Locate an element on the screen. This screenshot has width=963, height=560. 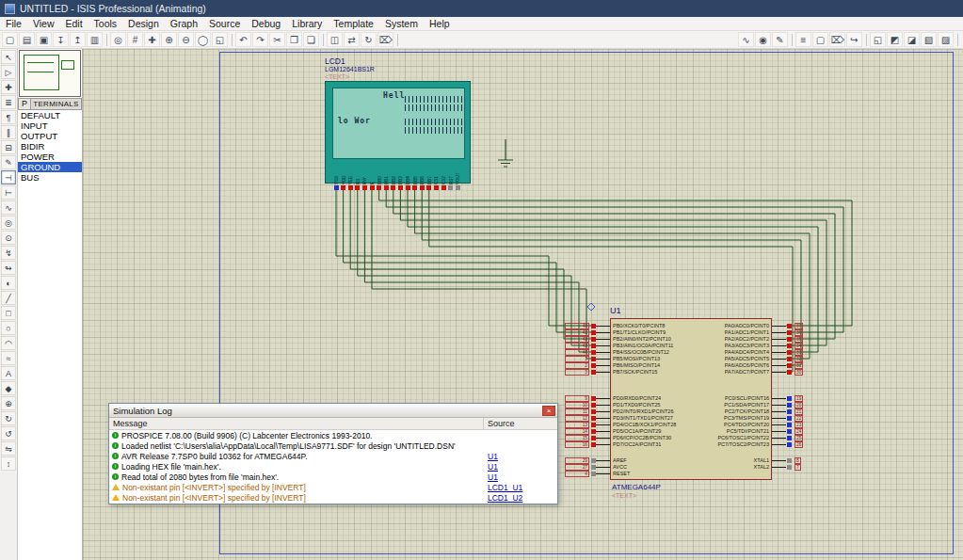
wire-autorouter-icon: ∿ is located at coordinates (746, 40).